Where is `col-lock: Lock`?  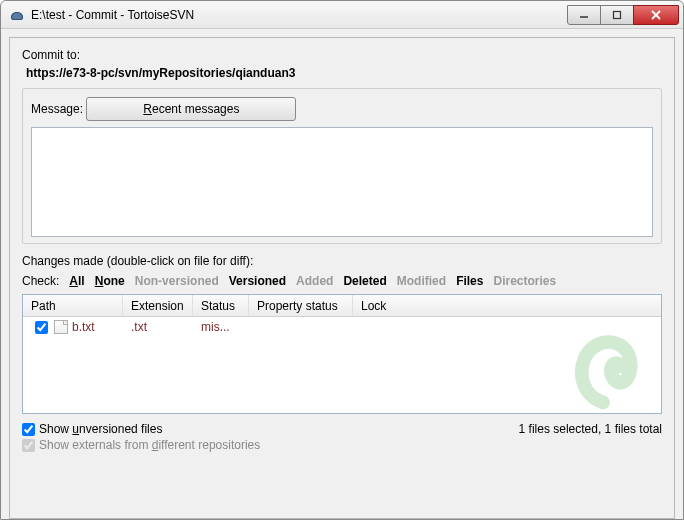
col-lock: Lock is located at coordinates (507, 306).